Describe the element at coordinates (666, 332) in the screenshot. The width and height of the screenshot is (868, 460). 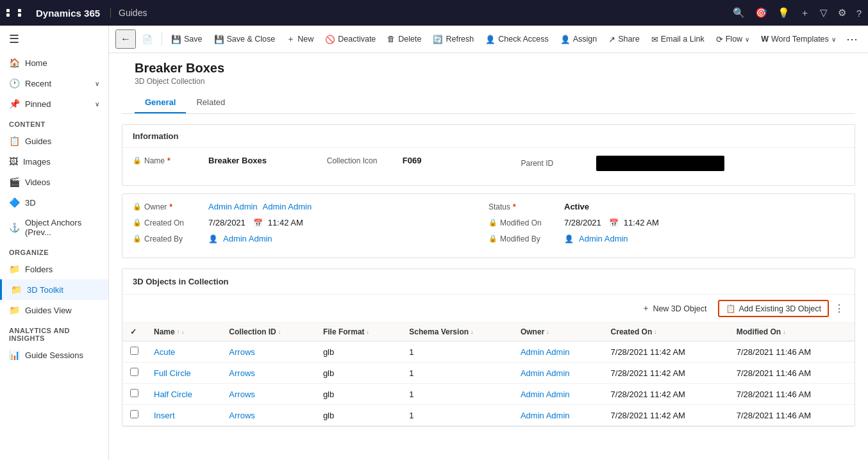
I see `th-created-on: Created On ↓` at that location.